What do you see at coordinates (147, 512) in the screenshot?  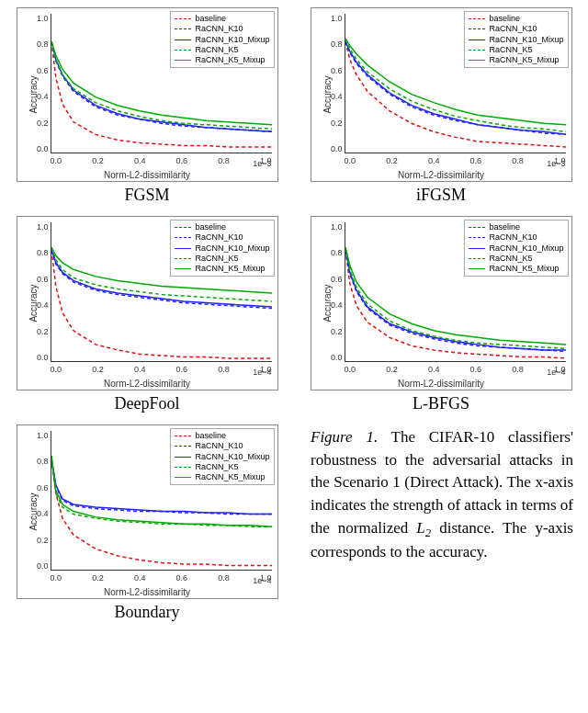 I see `chart-boundary: baselineRaCNN_K10RaCNN_K10_MixupRaCNN_K5…` at bounding box center [147, 512].